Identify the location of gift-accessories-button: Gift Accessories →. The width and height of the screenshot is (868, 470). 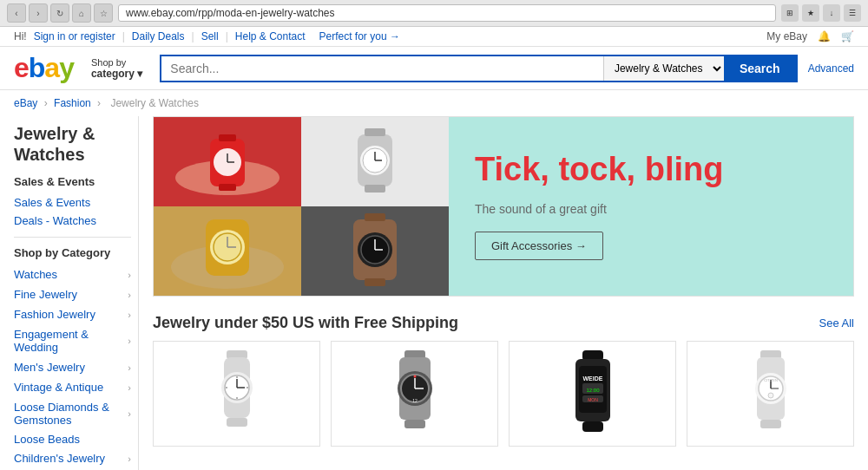
(539, 246).